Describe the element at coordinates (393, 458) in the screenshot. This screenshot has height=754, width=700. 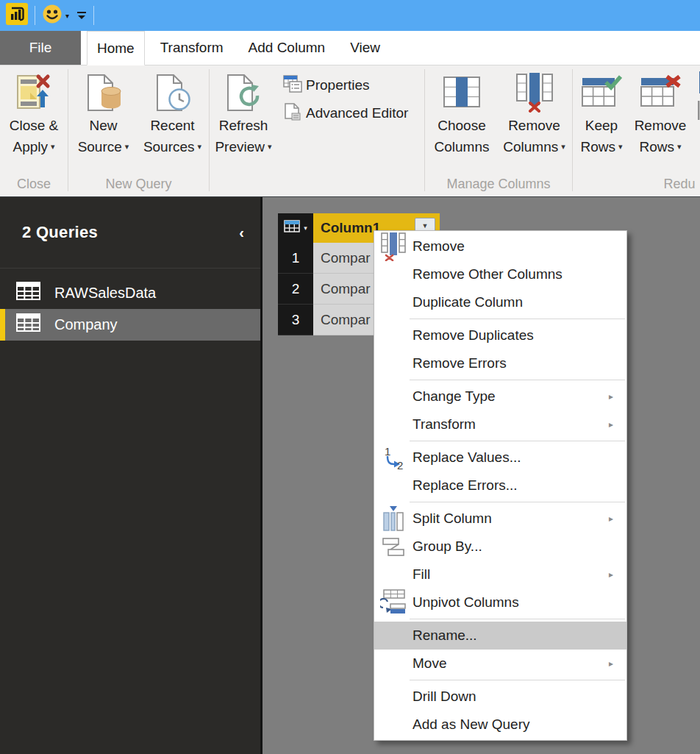
I see `replace-values-icon: 1 2` at that location.